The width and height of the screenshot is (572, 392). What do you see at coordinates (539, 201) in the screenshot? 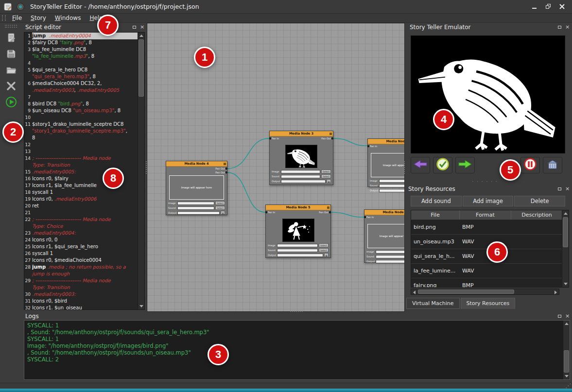
I see `delete-button: Delete` at bounding box center [539, 201].